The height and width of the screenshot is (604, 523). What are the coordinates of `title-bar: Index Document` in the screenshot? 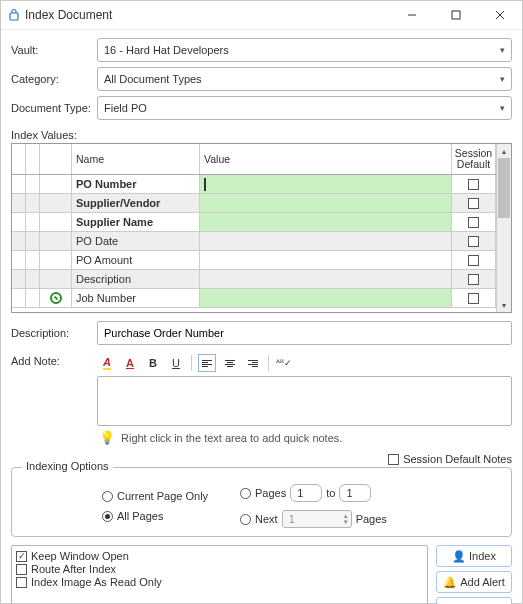 It's located at (262, 16).